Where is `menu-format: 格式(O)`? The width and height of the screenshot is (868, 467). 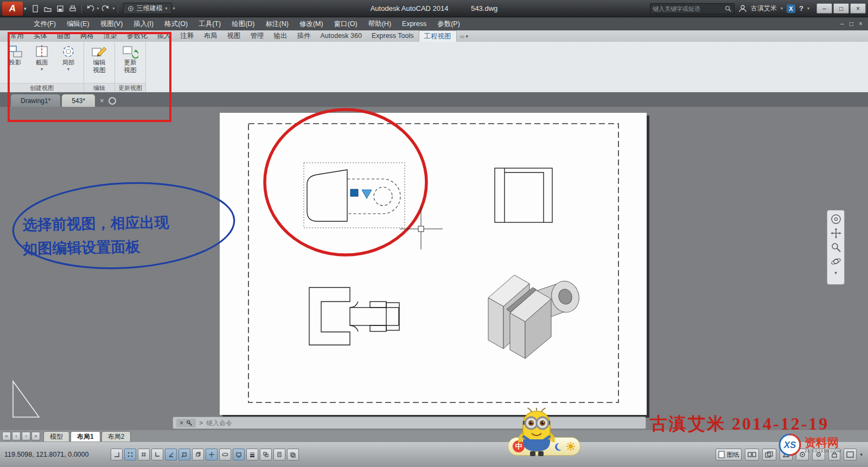
menu-format: 格式(O) is located at coordinates (176, 24).